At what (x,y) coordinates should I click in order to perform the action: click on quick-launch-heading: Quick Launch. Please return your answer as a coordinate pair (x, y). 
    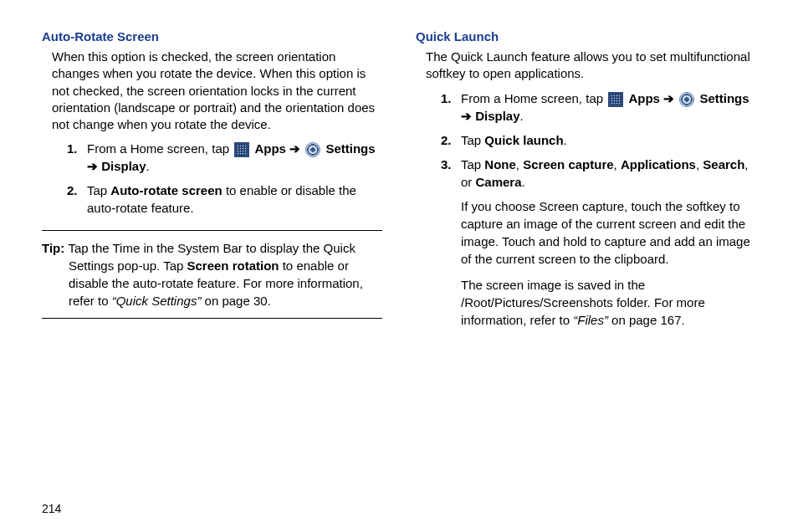
    Looking at the image, I should click on (586, 37).